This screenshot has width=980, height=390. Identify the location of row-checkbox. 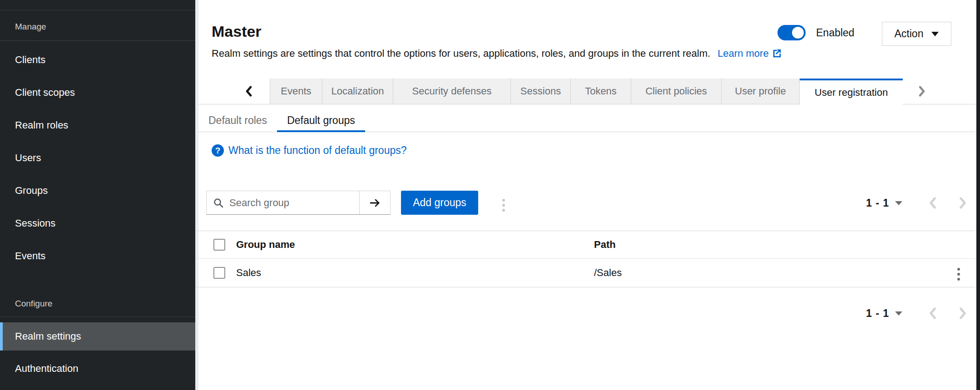
(219, 273).